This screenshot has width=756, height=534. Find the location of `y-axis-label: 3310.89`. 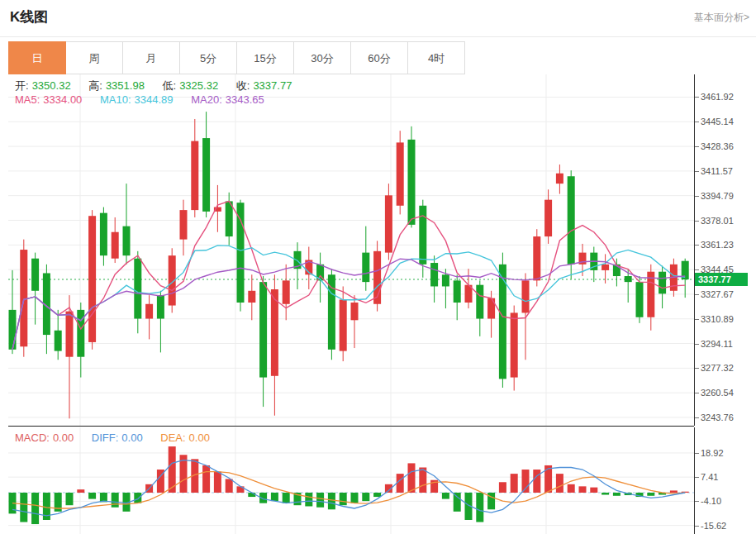

y-axis-label: 3310.89 is located at coordinates (717, 319).